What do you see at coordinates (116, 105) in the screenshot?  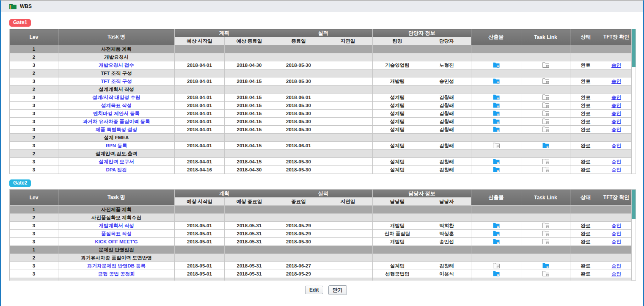 I see `task-name-link: 설계목표 작성` at bounding box center [116, 105].